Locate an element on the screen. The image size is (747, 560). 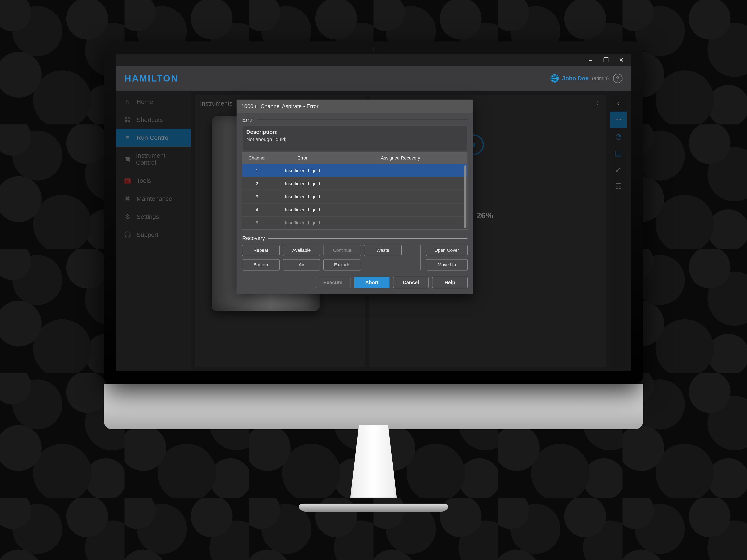
cell-channel: 2 is located at coordinates (257, 184).